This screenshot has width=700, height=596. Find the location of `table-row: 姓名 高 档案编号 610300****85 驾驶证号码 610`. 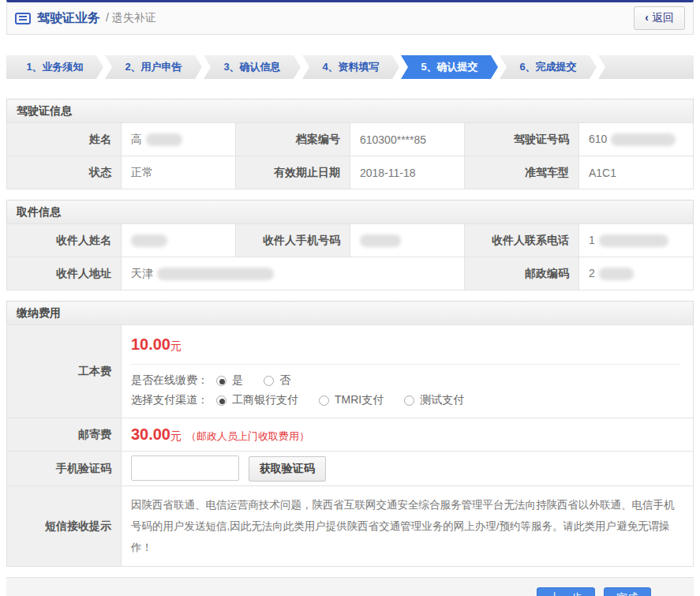

table-row: 姓名 高 档案编号 610300****85 驾驶证号码 610 is located at coordinates (350, 140).